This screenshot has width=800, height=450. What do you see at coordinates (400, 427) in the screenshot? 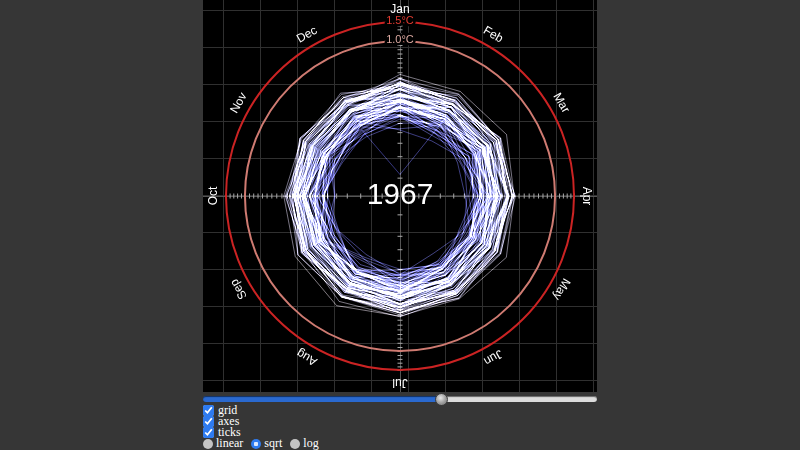
I see `display-controls: grid axes ticks linear sqrt` at bounding box center [400, 427].